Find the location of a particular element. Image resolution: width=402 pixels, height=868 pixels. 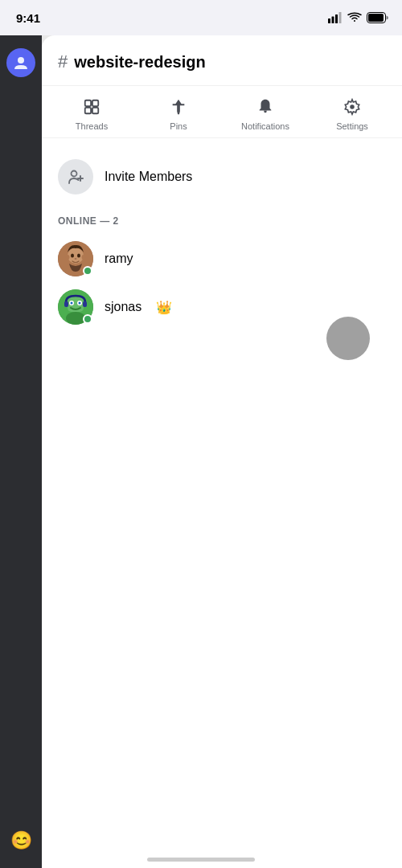

channel-header: # website-redesign is located at coordinates (222, 61).